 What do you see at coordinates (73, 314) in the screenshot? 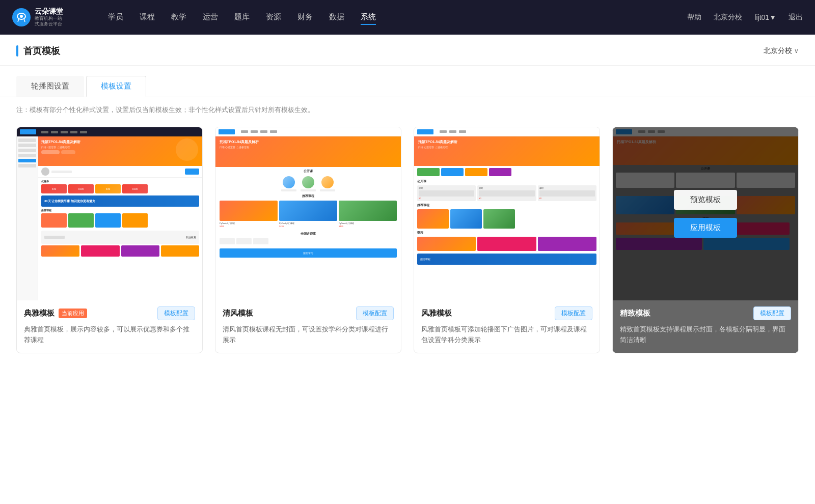
I see `badge-current: 当前应用` at bounding box center [73, 314].